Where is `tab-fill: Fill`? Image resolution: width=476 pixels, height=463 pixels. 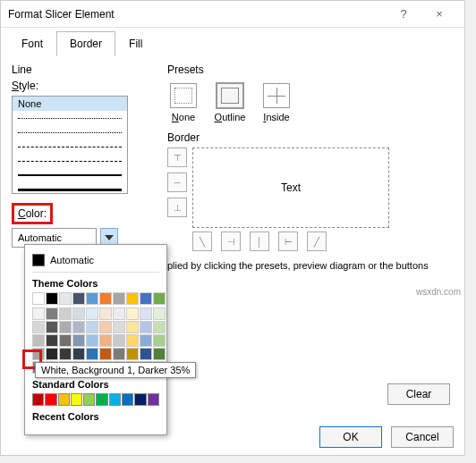
tab-fill: Fill is located at coordinates (136, 44).